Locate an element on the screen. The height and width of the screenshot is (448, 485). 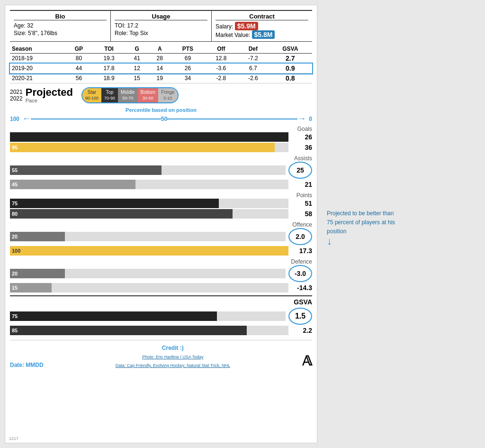
assists-section: Assists 55 25 45 21 is located at coordinates (161, 172).